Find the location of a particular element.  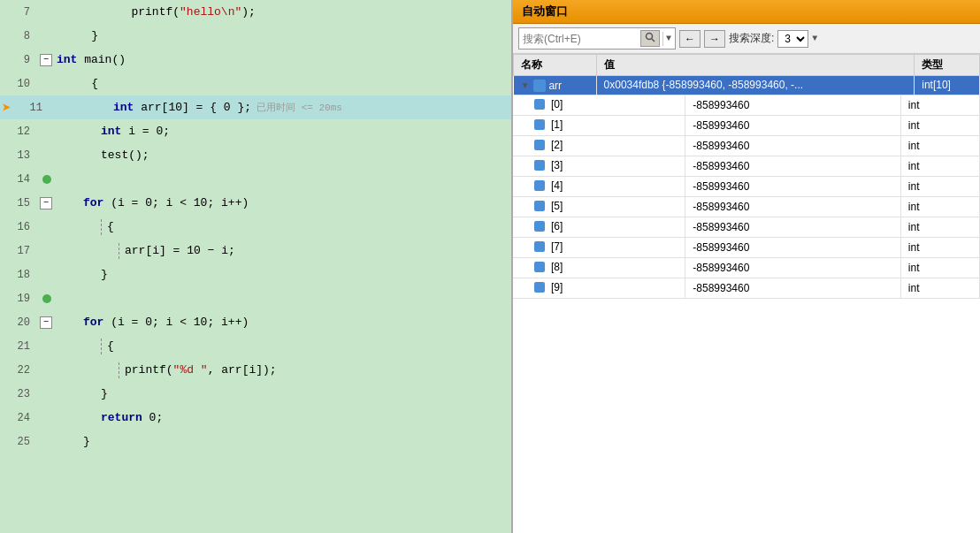

code-line-19: 19 is located at coordinates (256, 299).